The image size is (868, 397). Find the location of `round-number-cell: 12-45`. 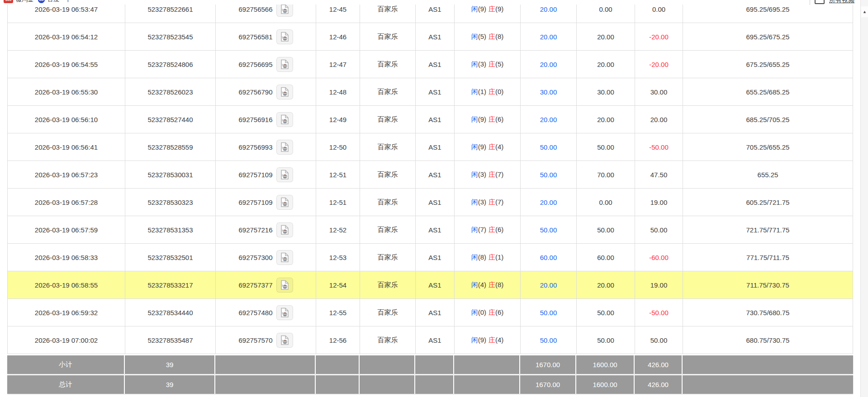

round-number-cell: 12-45 is located at coordinates (338, 14).